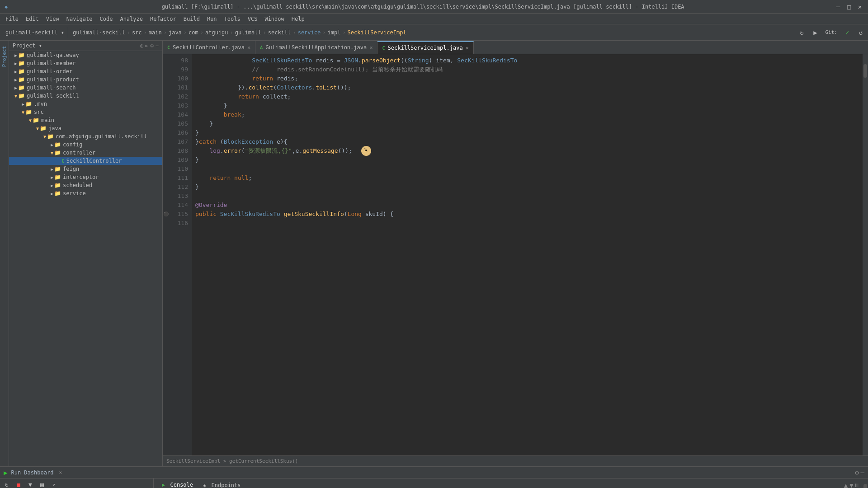 This screenshot has height=488, width=868. I want to click on left-panel-tabs: Project, so click(5, 253).